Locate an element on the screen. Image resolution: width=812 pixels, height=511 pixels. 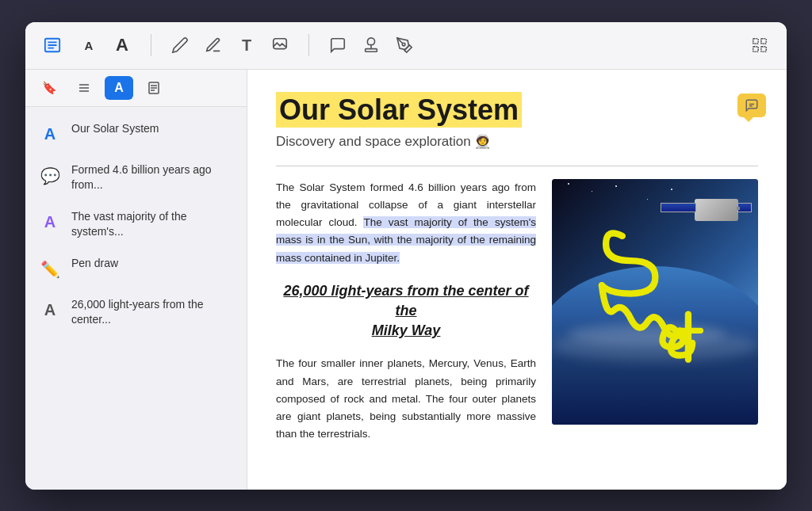
sidebar-item-4-icon: ✏️ is located at coordinates (50, 269).